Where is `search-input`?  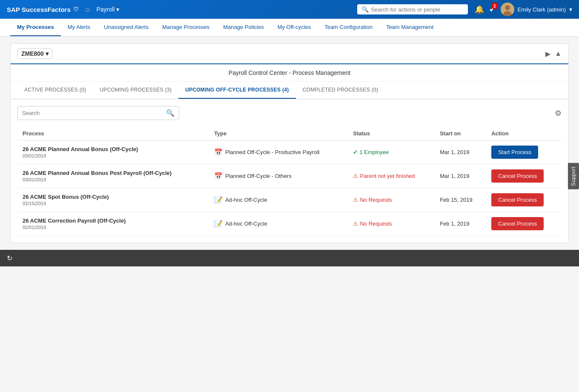
search-input is located at coordinates (417, 9).